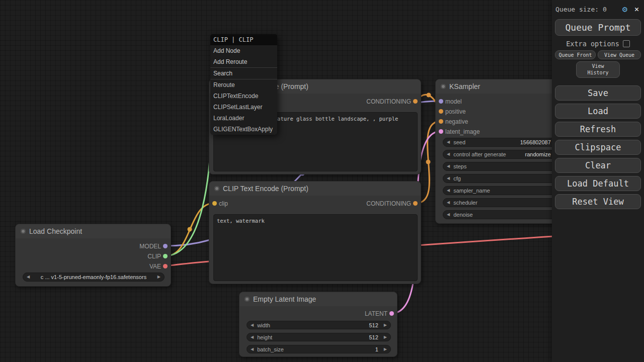  Describe the element at coordinates (266, 189) in the screenshot. I see `node-title: CLIP Text Encode (Prompt)` at that location.